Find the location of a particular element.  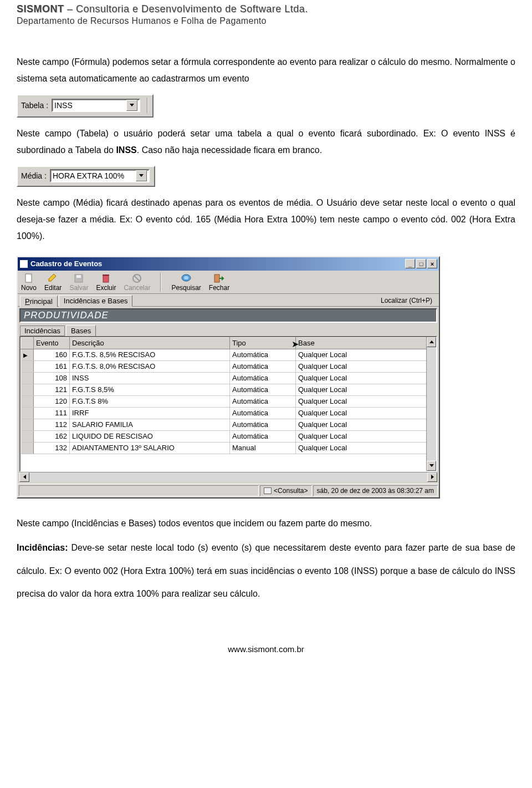

status-mode: <Consulta> is located at coordinates (286, 491).